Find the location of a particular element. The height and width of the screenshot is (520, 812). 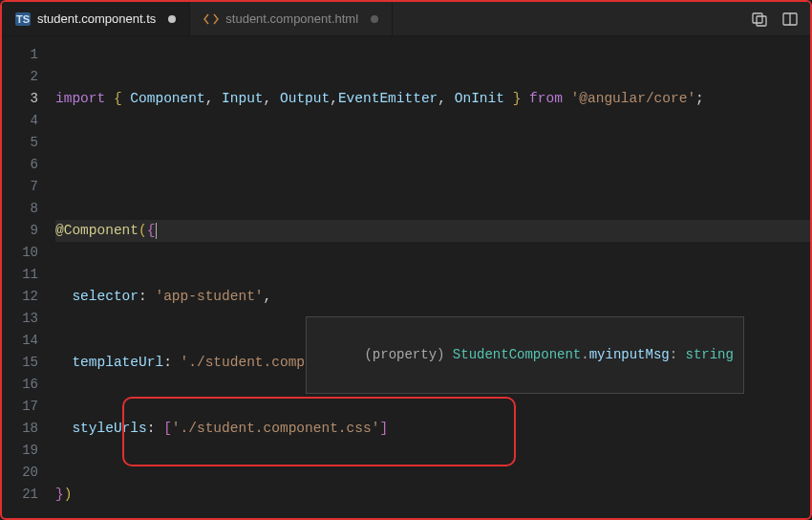

tab-bar: TS student.component.ts student.componen… is located at coordinates (406, 19).